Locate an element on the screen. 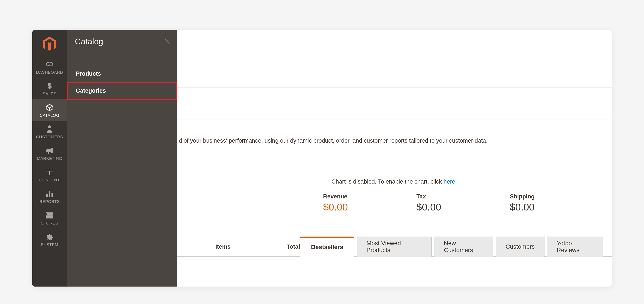  sidebar-item-stores: STORES is located at coordinates (50, 218).